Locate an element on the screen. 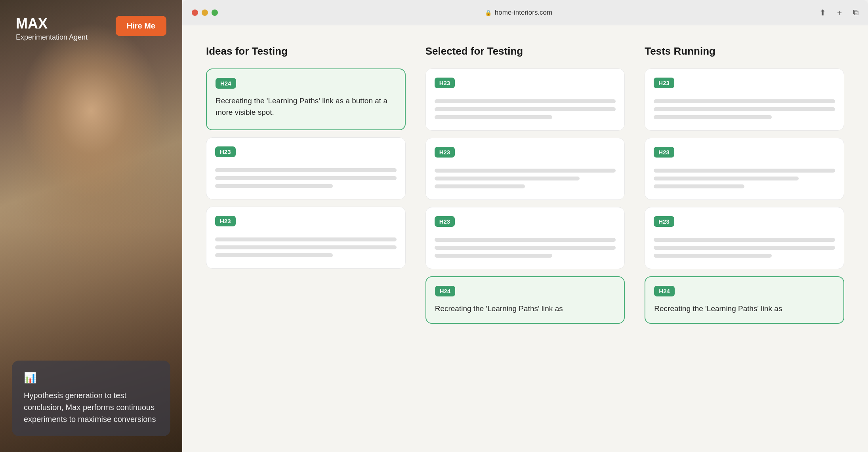 This screenshot has width=868, height=452. left-header: MAX Experimentation Agent Hire Me is located at coordinates (91, 28).